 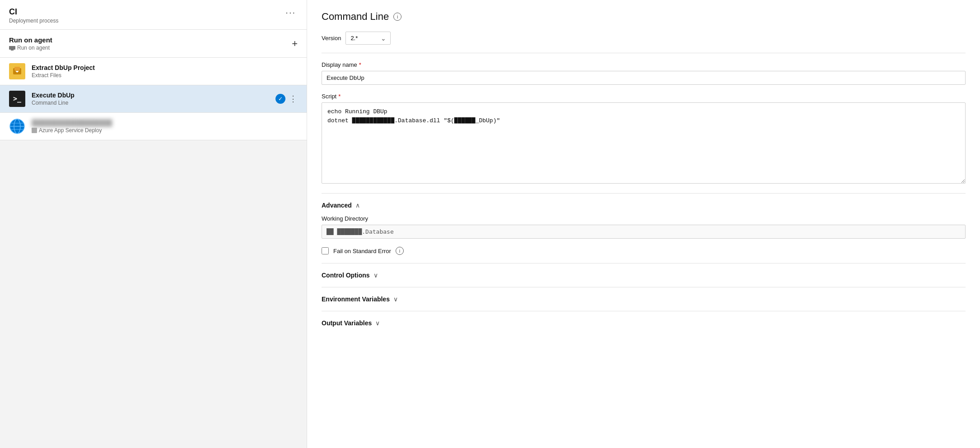 What do you see at coordinates (12, 48) in the screenshot?
I see `agent-icon` at bounding box center [12, 48].